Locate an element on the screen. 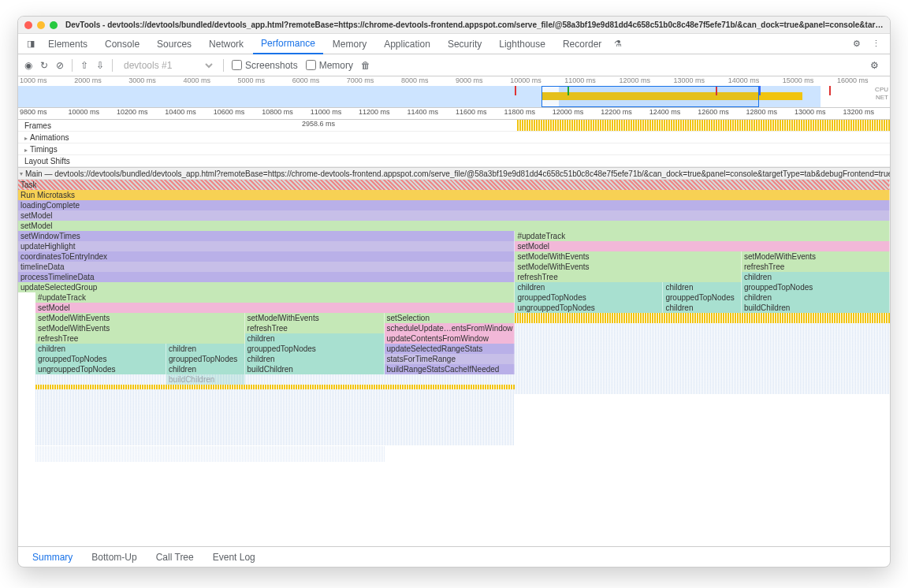 The width and height of the screenshot is (908, 588). tab-eventlog: Event Log is located at coordinates (234, 557).